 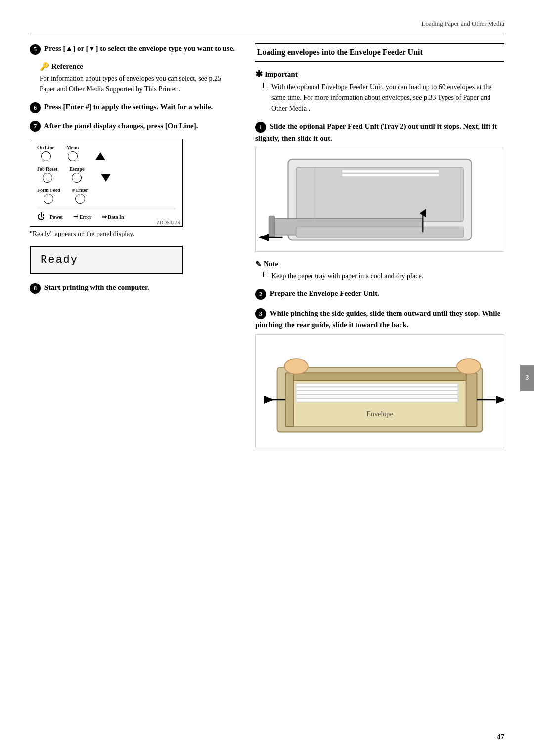 I want to click on panel-row-3: Form Feed # Enter, so click(x=106, y=196).